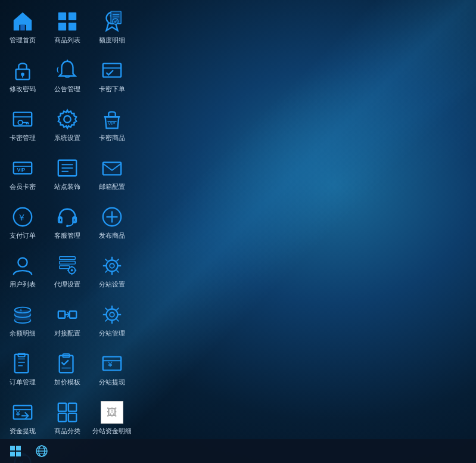 The width and height of the screenshot is (476, 463). What do you see at coordinates (238, 451) in the screenshot?
I see `taskbar` at bounding box center [238, 451].